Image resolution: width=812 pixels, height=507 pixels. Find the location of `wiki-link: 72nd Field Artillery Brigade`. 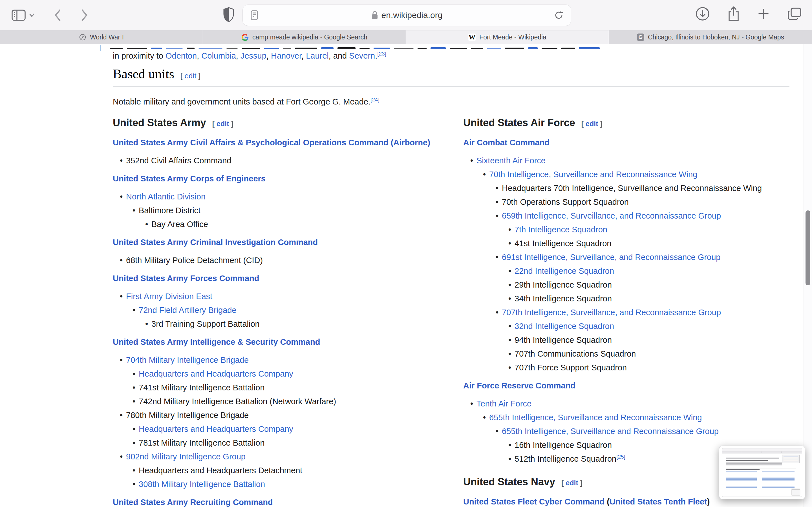

wiki-link: 72nd Field Artillery Brigade is located at coordinates (188, 310).